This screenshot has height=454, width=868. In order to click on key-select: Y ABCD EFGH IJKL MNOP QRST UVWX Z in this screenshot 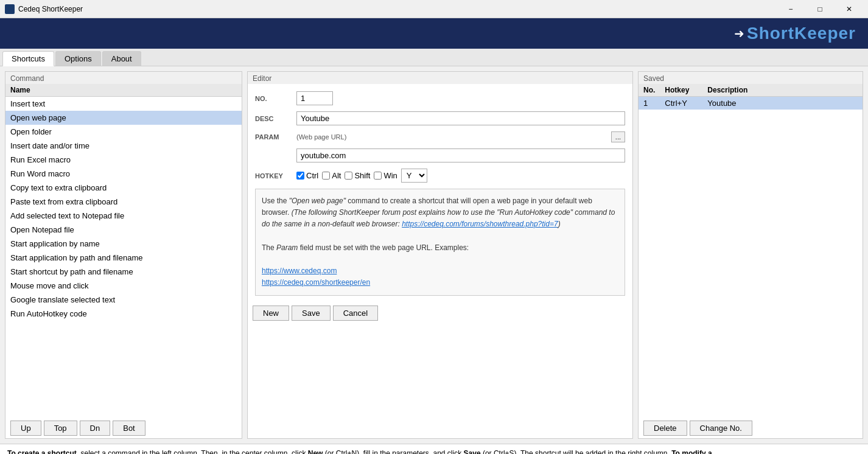, I will do `click(414, 175)`.